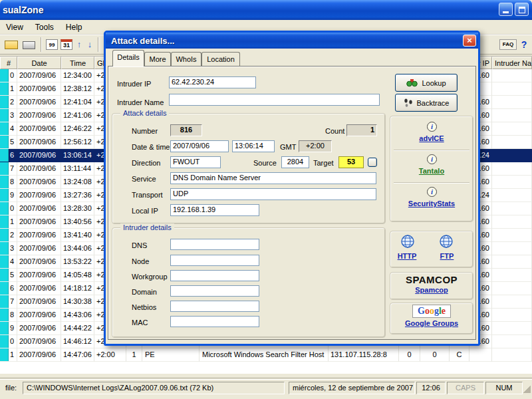 Image resolution: width=532 pixels, height=399 pixels. I want to click on statusbar-num-indicator: NUM, so click(504, 388).